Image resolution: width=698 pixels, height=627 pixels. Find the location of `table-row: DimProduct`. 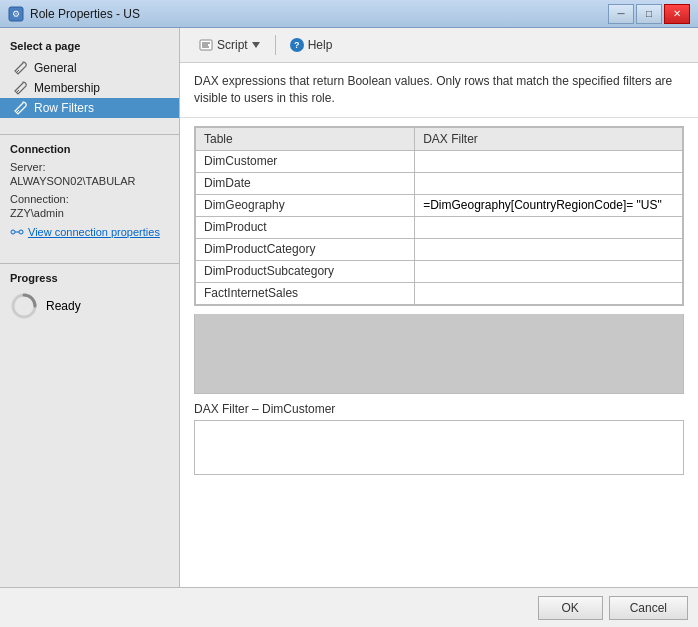

table-row: DimProduct is located at coordinates (440, 227).